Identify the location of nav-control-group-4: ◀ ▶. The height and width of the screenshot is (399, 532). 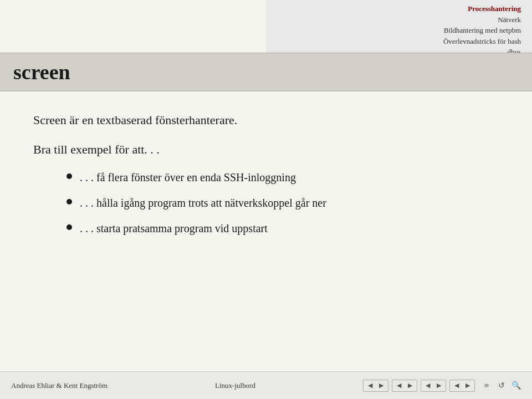
(462, 386).